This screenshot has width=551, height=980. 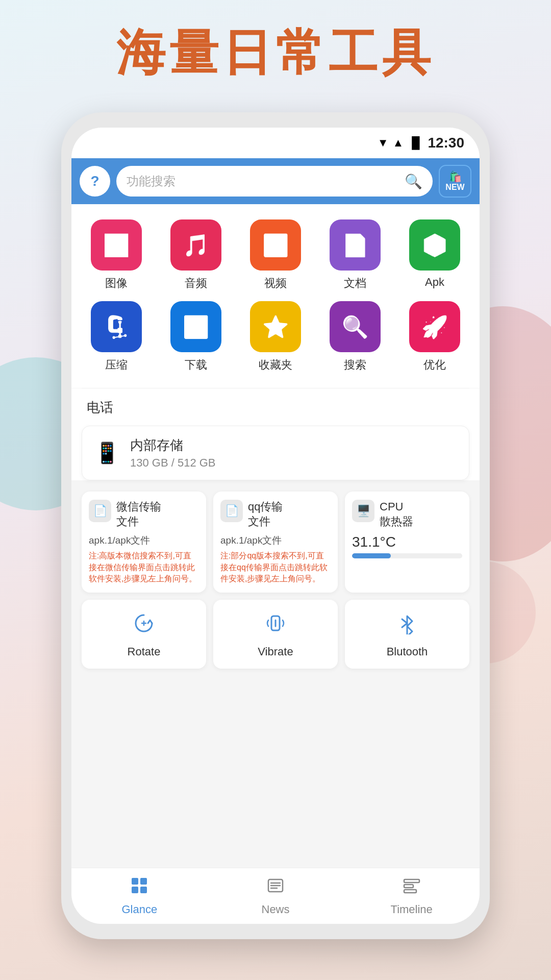 What do you see at coordinates (144, 634) in the screenshot?
I see `rotate-card: Rotate` at bounding box center [144, 634].